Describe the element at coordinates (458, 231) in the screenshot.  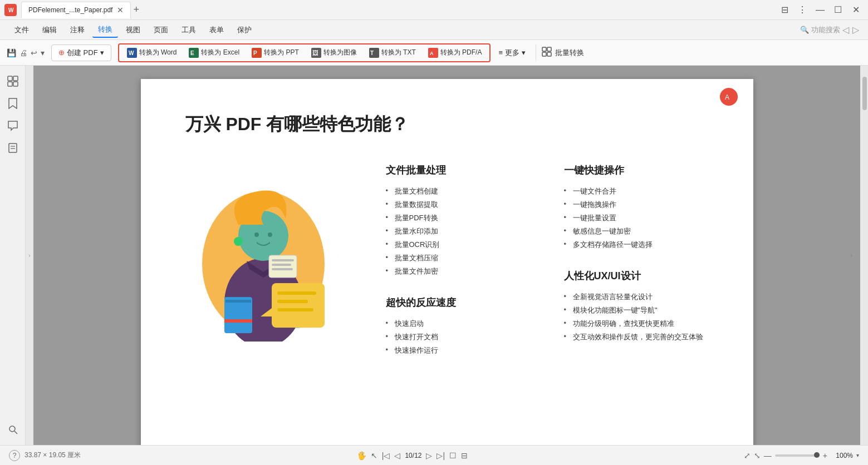
I see `section-batch-list: 批量文档创建 批量数据提取 批量PDF转换 批量水印添加 批量OCR识别 批量文…` at that location.